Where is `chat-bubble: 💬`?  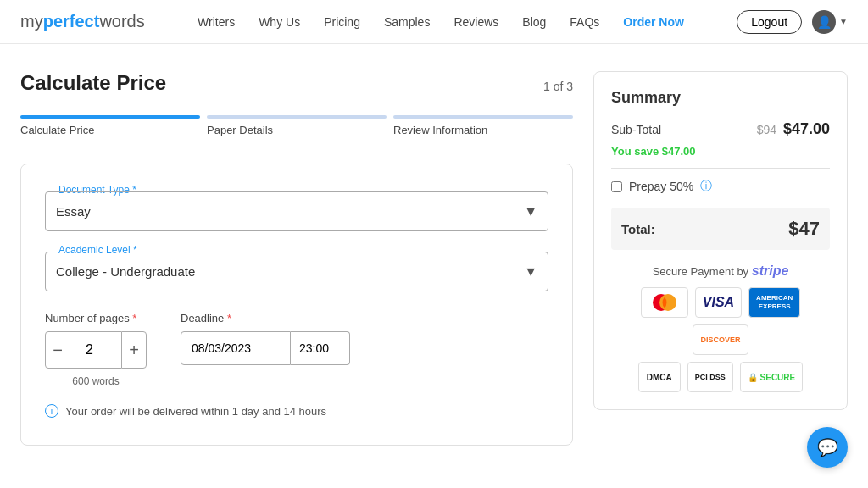
chat-bubble: 💬 is located at coordinates (827, 447).